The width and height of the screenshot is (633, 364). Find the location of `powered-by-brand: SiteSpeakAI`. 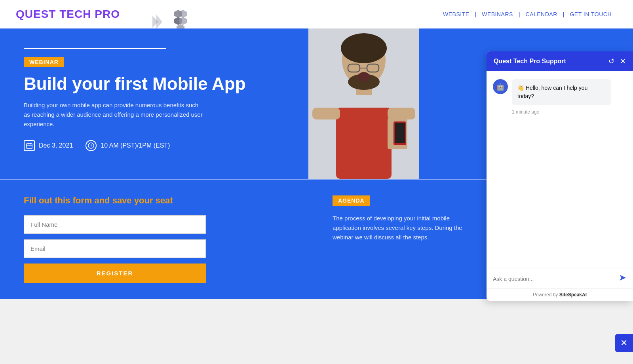

powered-by-brand: SiteSpeakAI is located at coordinates (573, 295).